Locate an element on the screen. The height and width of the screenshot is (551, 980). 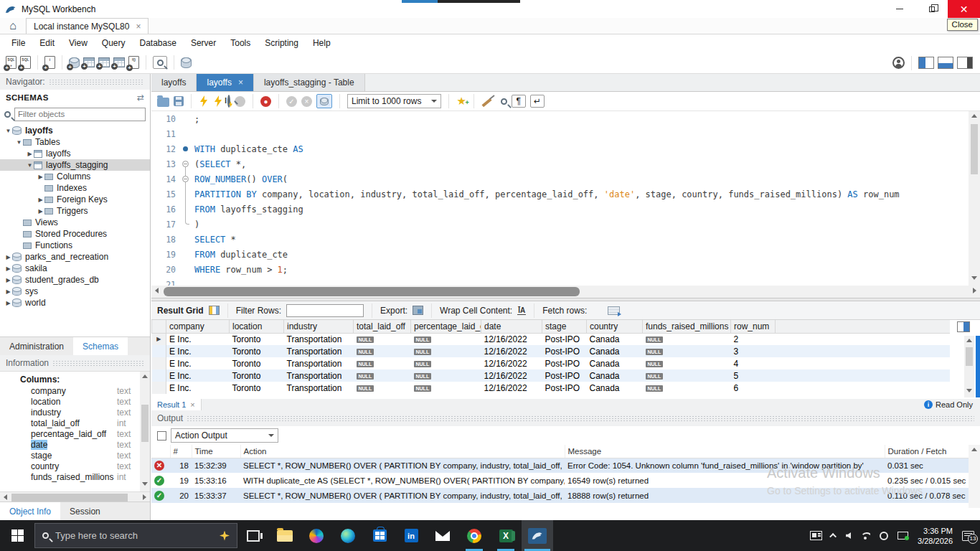
excel-button: X is located at coordinates (506, 535).